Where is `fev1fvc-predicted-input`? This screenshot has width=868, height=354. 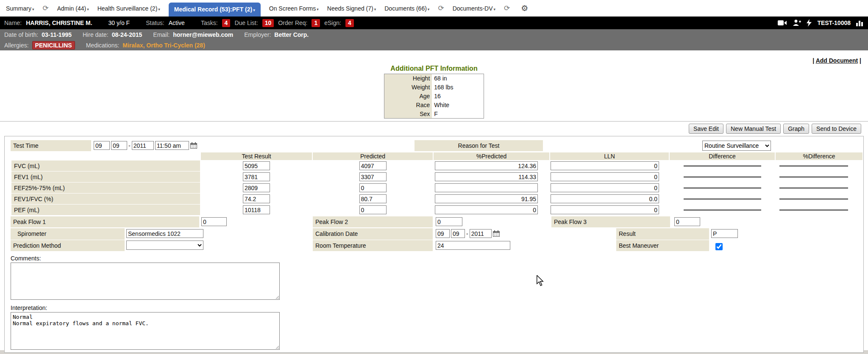 fev1fvc-predicted-input is located at coordinates (373, 199).